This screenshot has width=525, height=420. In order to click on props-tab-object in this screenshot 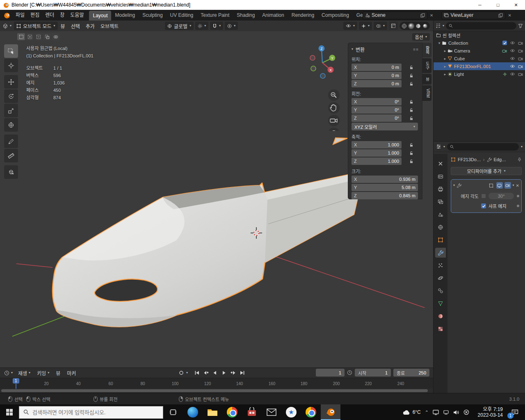, I will do `click(441, 240)`.